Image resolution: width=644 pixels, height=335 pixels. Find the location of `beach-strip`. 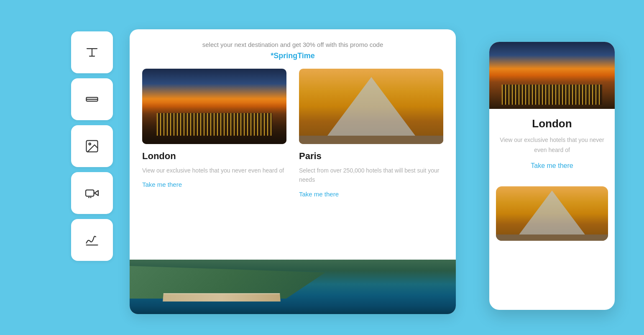

beach-strip is located at coordinates (293, 287).